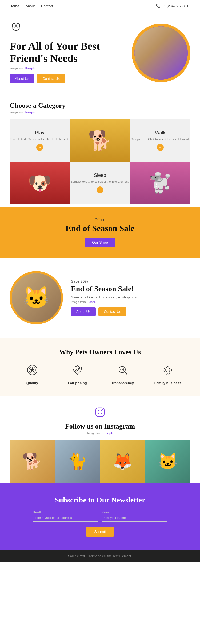  Describe the element at coordinates (77, 375) in the screenshot. I see `why-item-fair-pricing: Fair pricing` at that location.